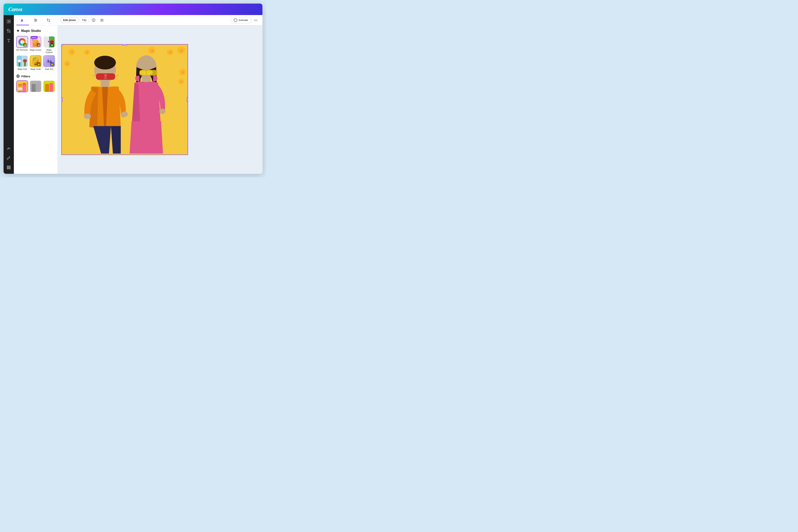  I want to click on edit-photo-button: Edit photo, so click(69, 20).